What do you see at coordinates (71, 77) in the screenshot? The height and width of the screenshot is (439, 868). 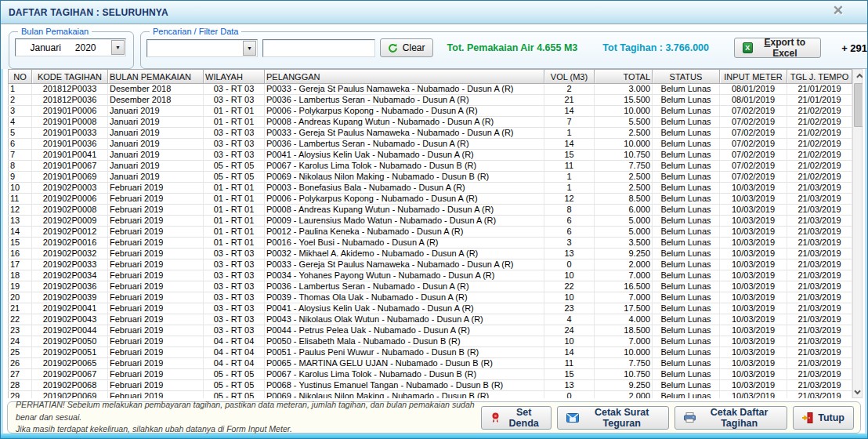 I see `column-header-kode: KODE TAGIHAN` at bounding box center [71, 77].